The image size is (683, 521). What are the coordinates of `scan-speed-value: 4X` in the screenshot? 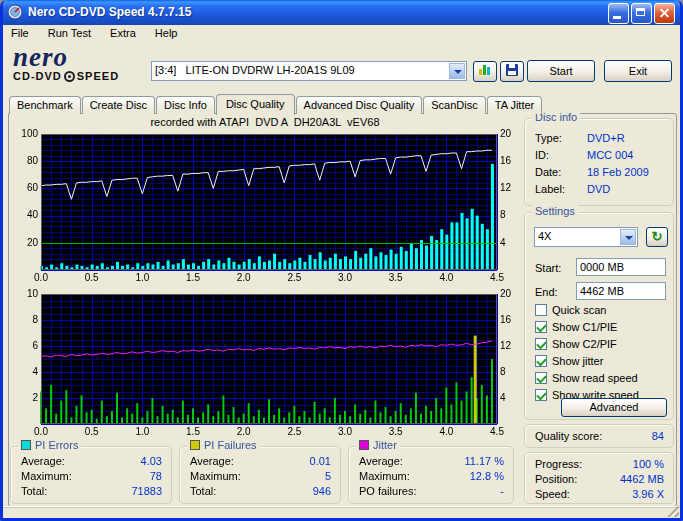 It's located at (578, 236).